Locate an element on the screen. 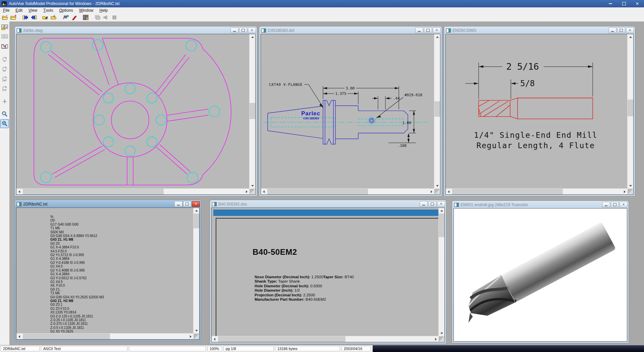 This screenshot has width=644, height=352. window-title-bar: B40-50EM2.doc ✕ is located at coordinates (328, 204).